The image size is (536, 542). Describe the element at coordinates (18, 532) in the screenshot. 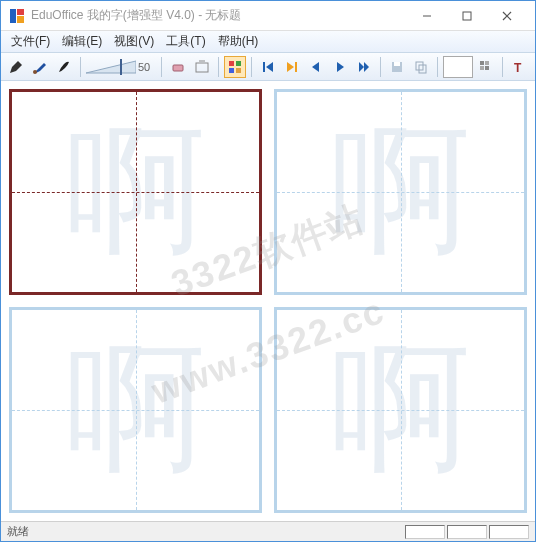

I see `status-text: 就绪` at that location.